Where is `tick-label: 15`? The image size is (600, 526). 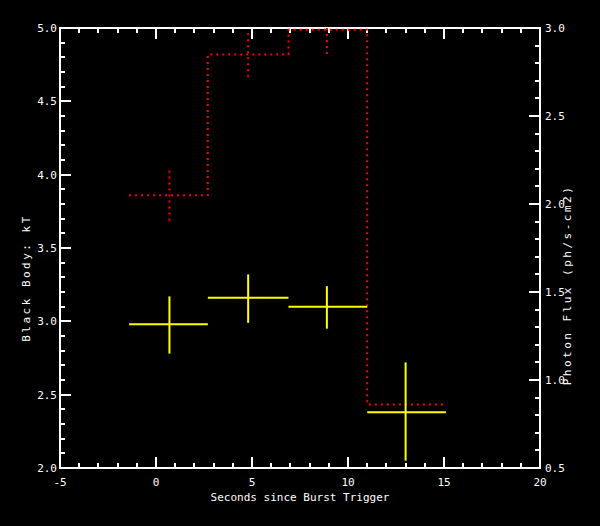
tick-label: 15 is located at coordinates (444, 482).